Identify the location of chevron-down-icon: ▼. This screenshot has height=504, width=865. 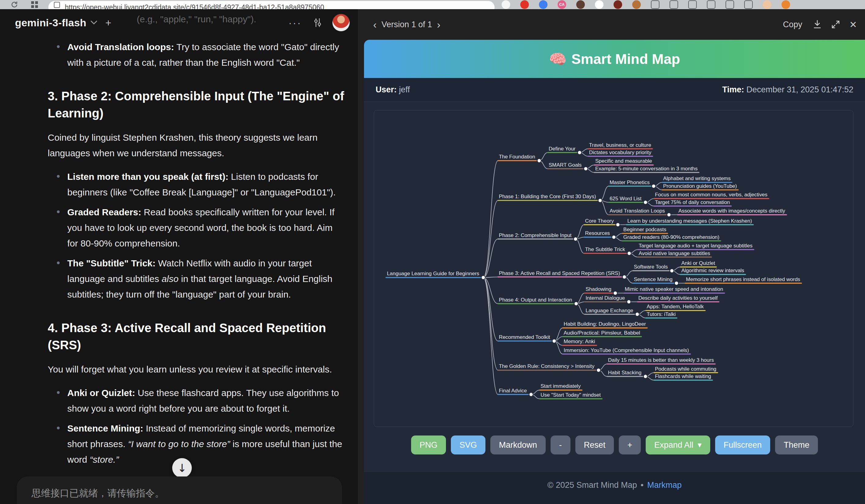
(700, 445).